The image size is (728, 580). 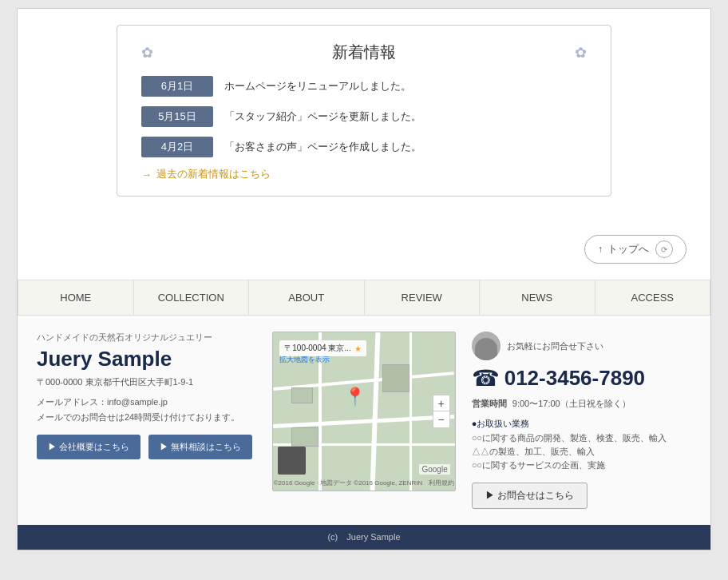 I want to click on free-consult-button: ▶ 無料相談はこちら, so click(x=200, y=447).